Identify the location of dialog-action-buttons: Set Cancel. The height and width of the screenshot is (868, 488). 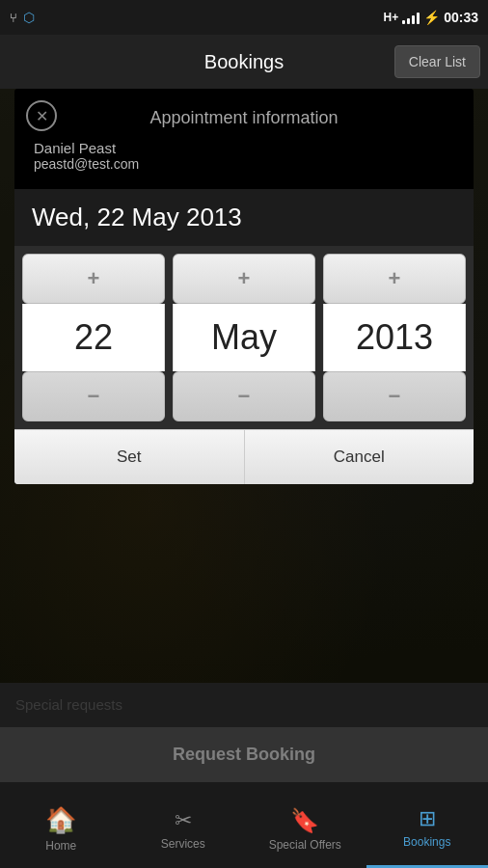
(244, 457).